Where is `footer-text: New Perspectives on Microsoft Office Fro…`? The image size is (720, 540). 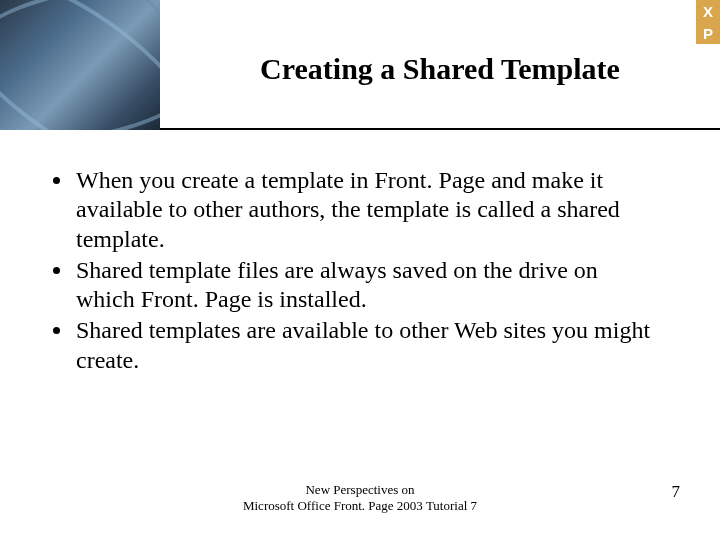
footer-text: New Perspectives on Microsoft Office Fro… is located at coordinates (360, 498).